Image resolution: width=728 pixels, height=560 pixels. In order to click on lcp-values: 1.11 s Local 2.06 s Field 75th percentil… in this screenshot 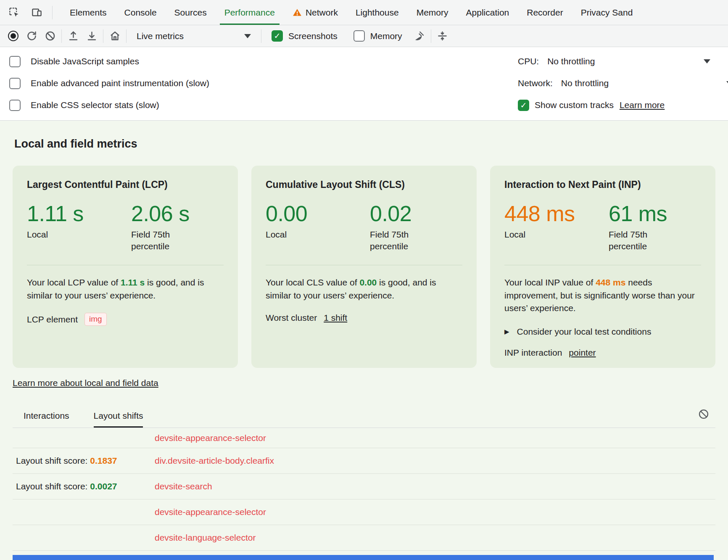, I will do `click(125, 227)`.